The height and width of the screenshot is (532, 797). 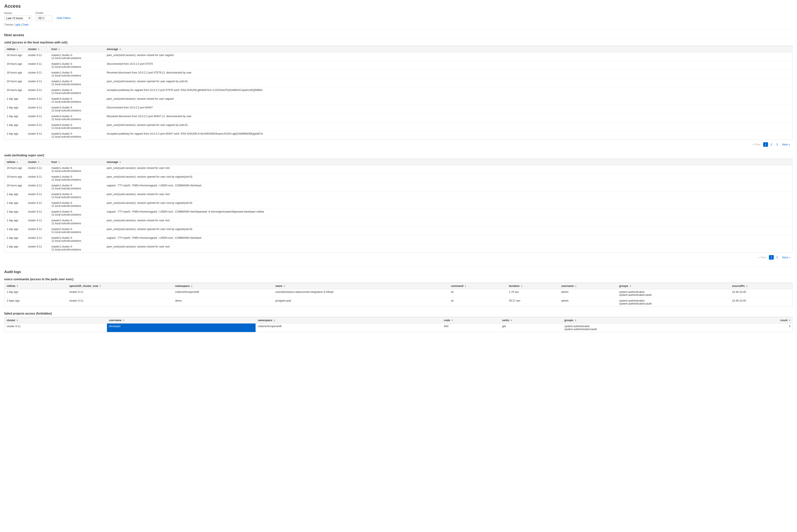 I want to click on sshd-message: Disconnected from 10.0.2.2 port 57579, so click(x=449, y=65).